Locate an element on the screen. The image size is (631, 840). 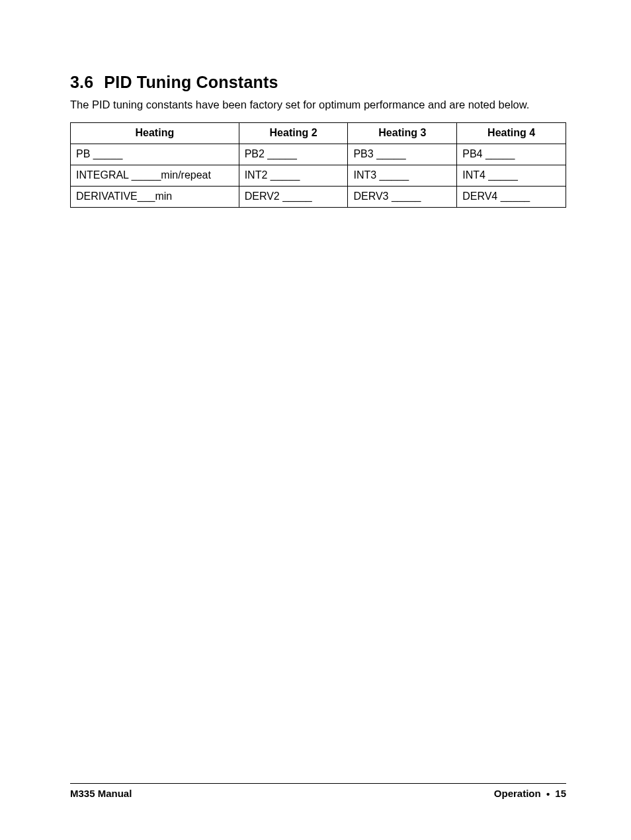
footer-left: M335 Manual is located at coordinates (101, 794).